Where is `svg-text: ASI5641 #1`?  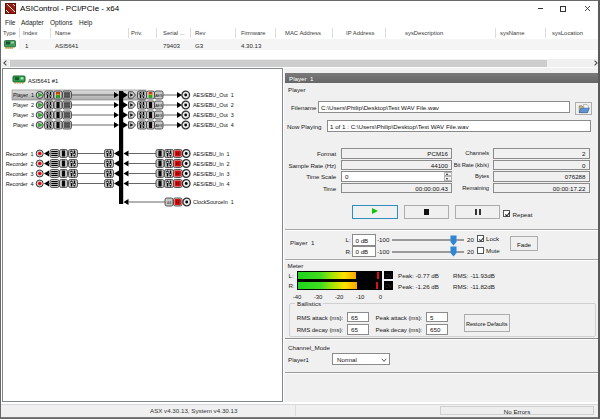
svg-text: ASI5641 #1 is located at coordinates (43, 81).